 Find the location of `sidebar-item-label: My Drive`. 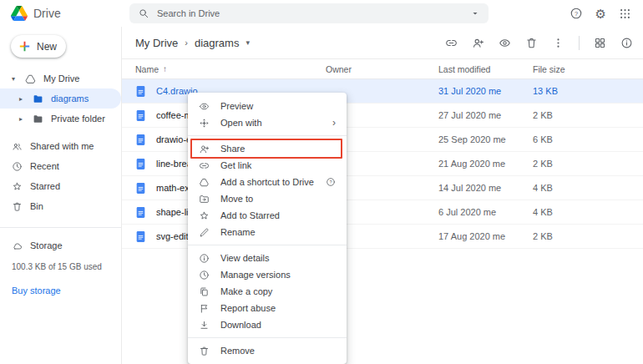

sidebar-item-label: My Drive is located at coordinates (62, 78).